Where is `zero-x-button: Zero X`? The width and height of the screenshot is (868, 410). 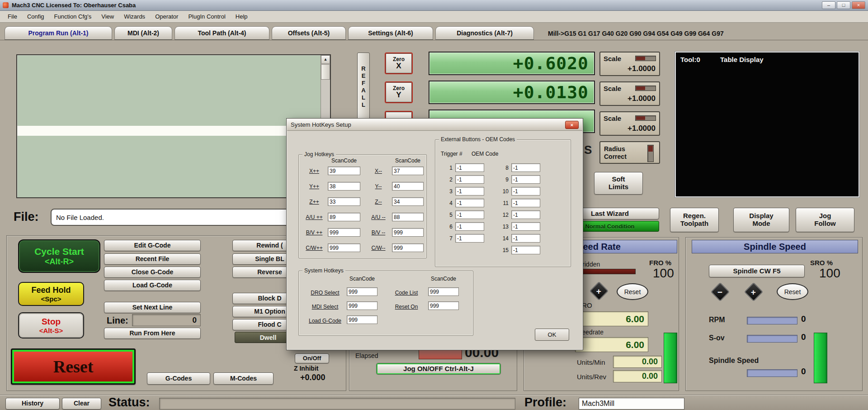
zero-x-button: Zero X is located at coordinates (399, 63).